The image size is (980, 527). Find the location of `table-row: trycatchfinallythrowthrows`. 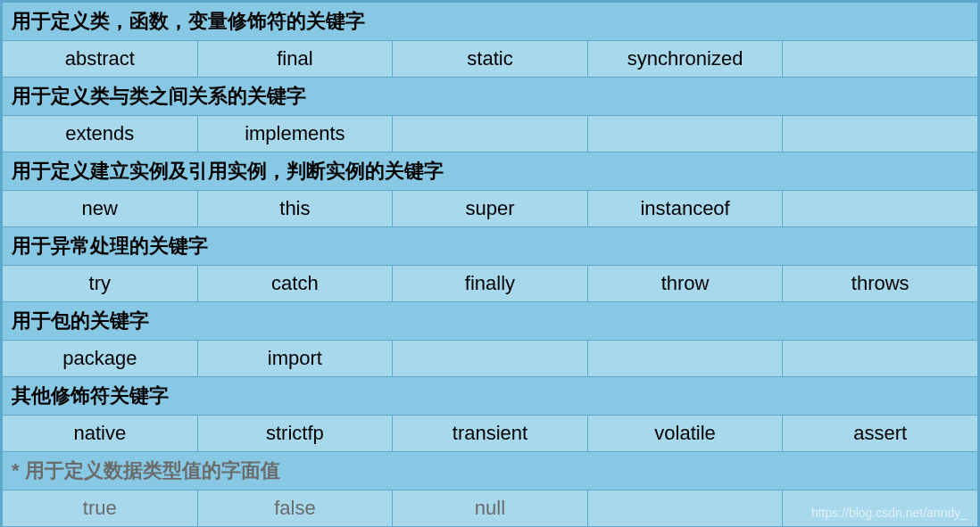

table-row: trycatchfinallythrowthrows is located at coordinates (491, 284).